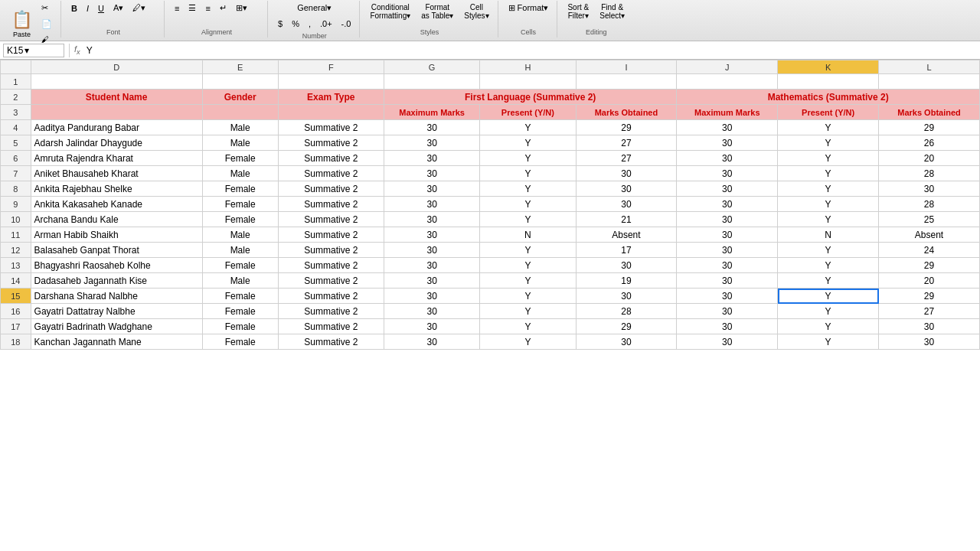  What do you see at coordinates (331, 250) in the screenshot?
I see `cell-F12: Summative 2` at bounding box center [331, 250].